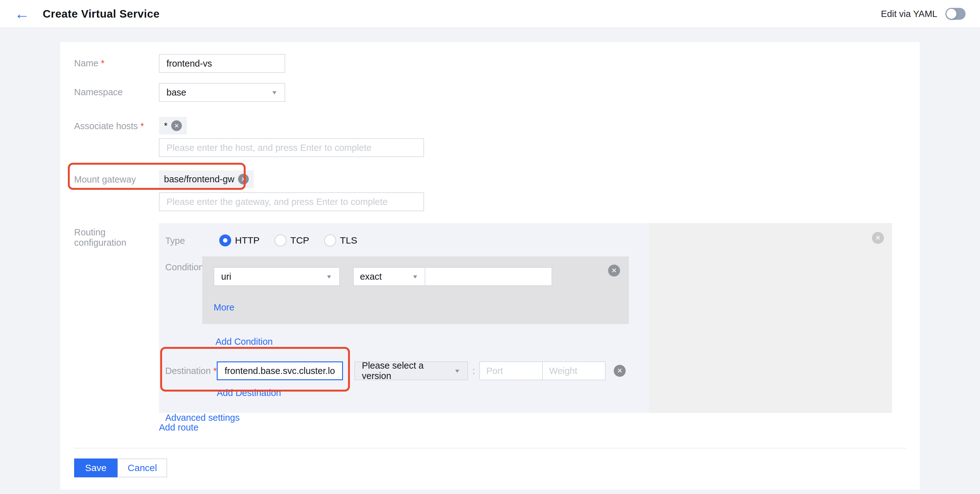 This screenshot has height=494, width=980. I want to click on form-actions: Save Cancel, so click(490, 468).